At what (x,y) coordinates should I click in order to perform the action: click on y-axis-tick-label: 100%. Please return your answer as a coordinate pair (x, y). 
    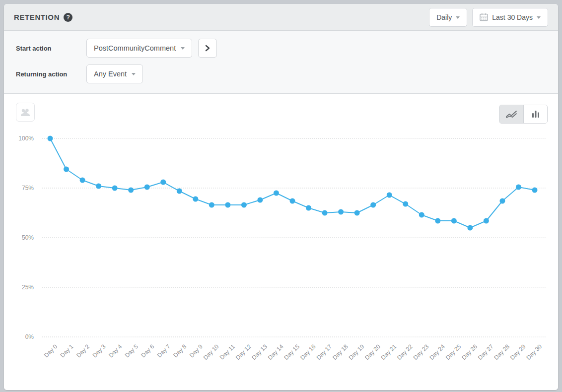
    Looking at the image, I should click on (26, 138).